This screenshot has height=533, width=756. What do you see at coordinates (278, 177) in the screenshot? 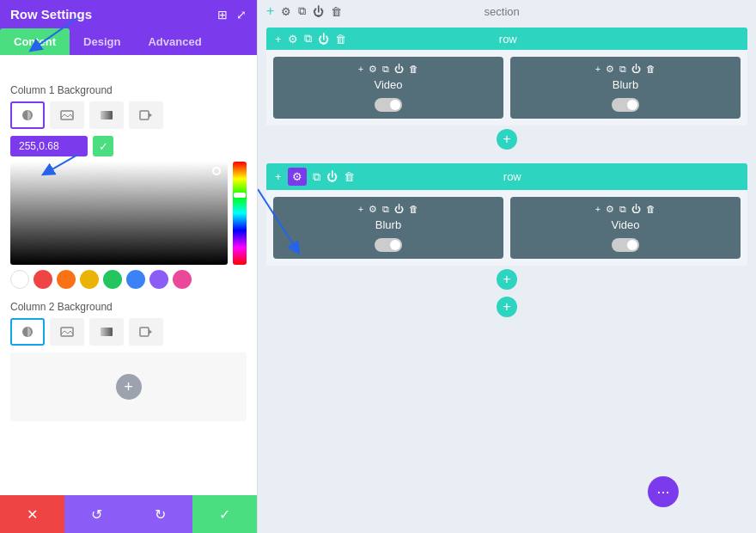
I see `row2-add-icon: +` at bounding box center [278, 177].